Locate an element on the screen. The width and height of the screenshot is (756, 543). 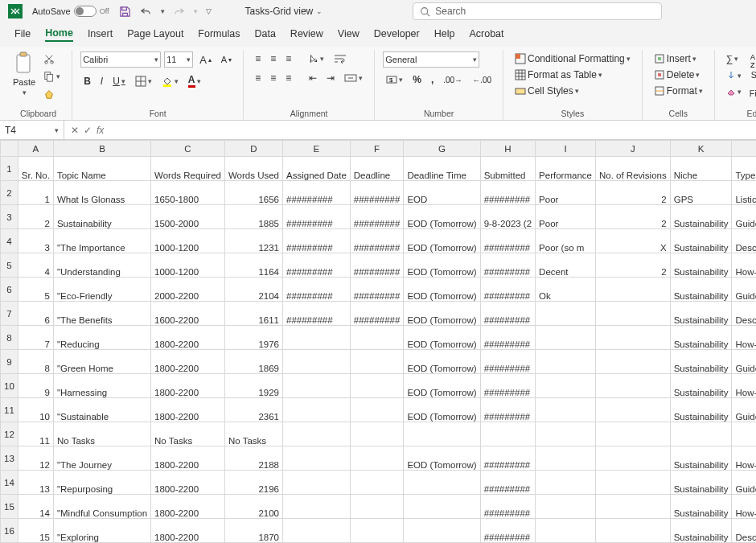
row-header: 8 is located at coordinates (10, 338).